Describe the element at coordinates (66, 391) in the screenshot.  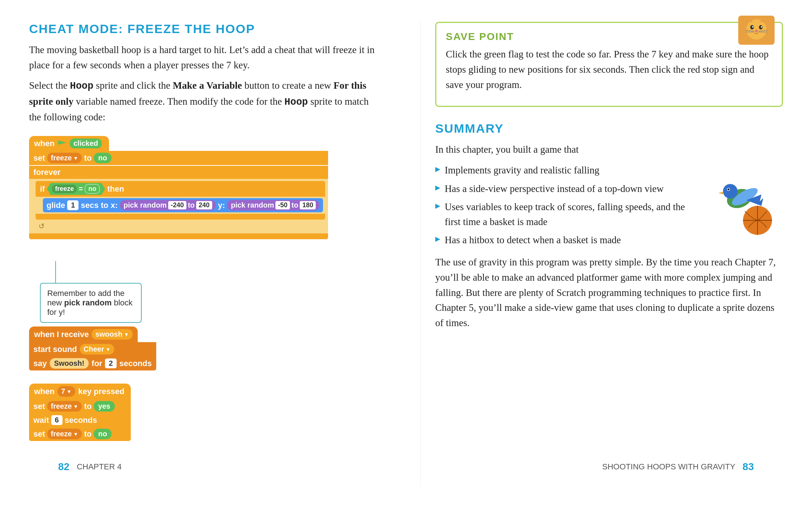
I see `seven-key-dropdown: 7 ▼` at that location.